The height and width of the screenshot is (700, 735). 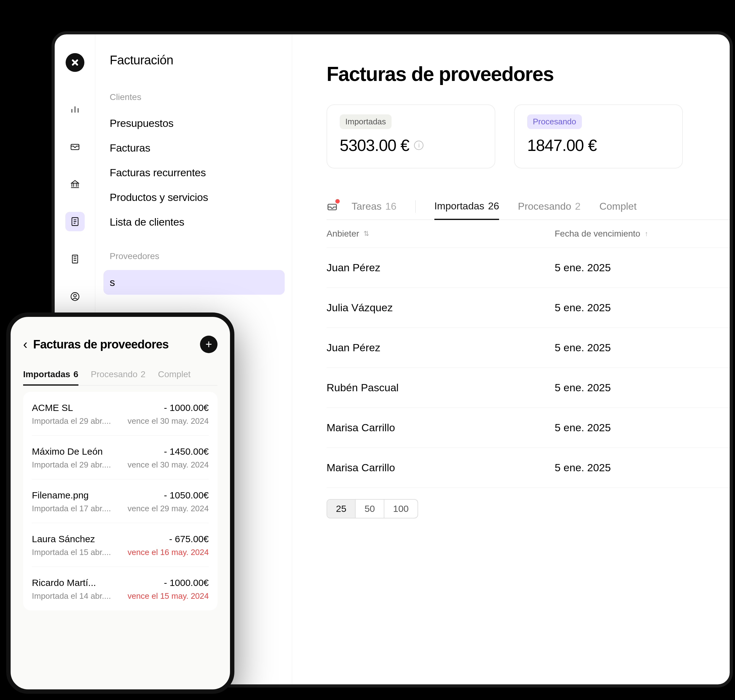 I want to click on m-cell-amount: - 1050.00€, so click(x=187, y=496).